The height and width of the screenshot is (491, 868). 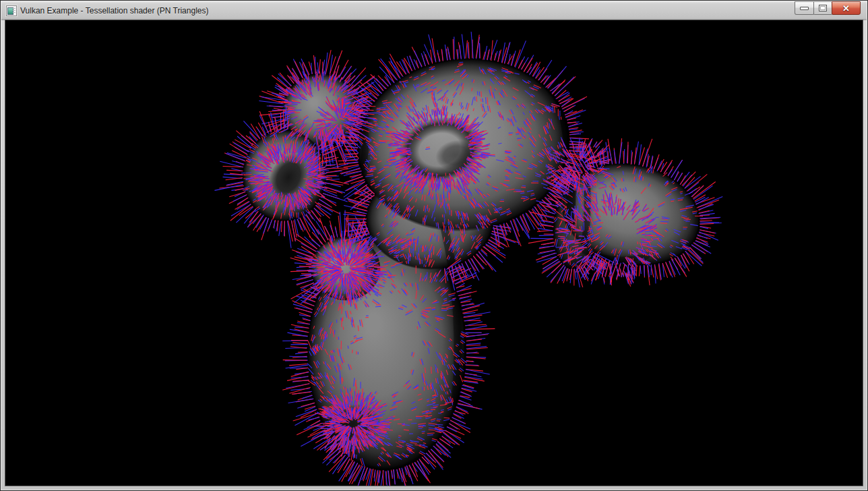 What do you see at coordinates (115, 11) in the screenshot?
I see `window-title: Vulkan Example - Tessellation shader (PN…` at bounding box center [115, 11].